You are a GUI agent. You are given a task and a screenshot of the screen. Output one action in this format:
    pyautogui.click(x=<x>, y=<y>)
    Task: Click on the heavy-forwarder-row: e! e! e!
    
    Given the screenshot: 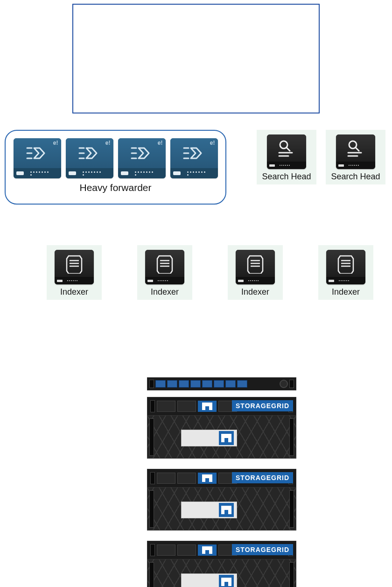 What is the action you would take?
    pyautogui.click(x=116, y=158)
    